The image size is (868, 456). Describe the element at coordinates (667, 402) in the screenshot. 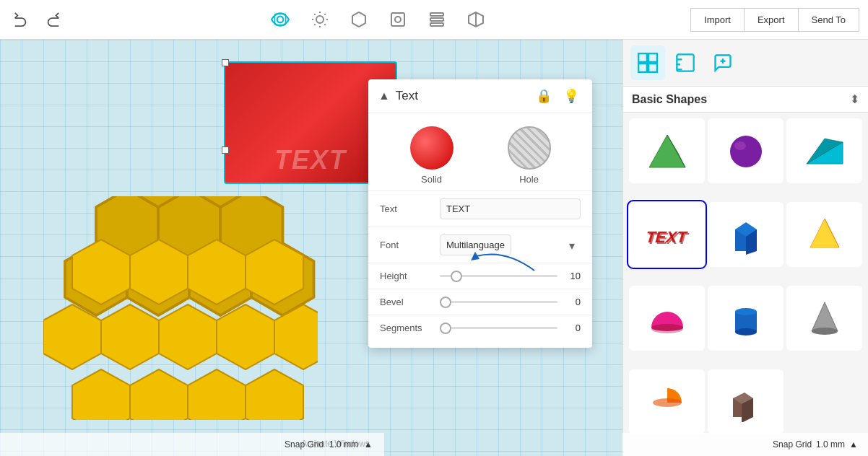

I see `shape-item-orange-partial` at that location.